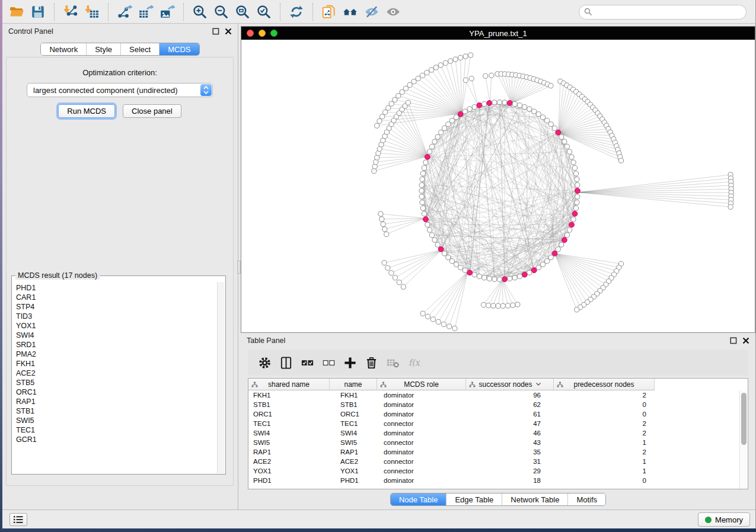 This screenshot has height=532, width=756. What do you see at coordinates (179, 49) in the screenshot?
I see `tab-mcds: MCDS` at bounding box center [179, 49].